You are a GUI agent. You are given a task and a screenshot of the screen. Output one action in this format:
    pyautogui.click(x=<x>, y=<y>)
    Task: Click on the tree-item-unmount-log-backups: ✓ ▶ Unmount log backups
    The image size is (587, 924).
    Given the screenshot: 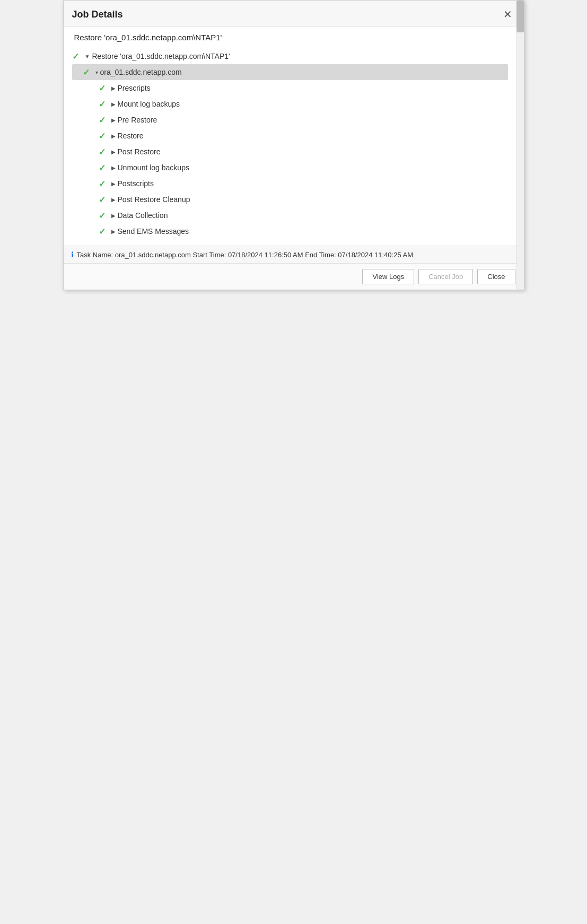 What is the action you would take?
    pyautogui.click(x=290, y=168)
    